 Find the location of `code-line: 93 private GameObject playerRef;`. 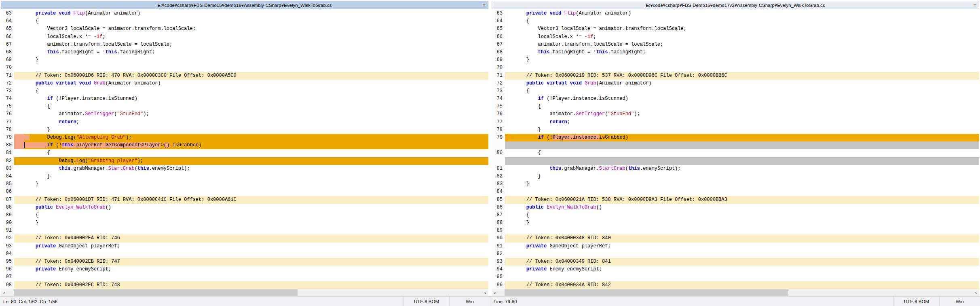

code-line: 93 private GameObject playerRef; is located at coordinates (245, 247).